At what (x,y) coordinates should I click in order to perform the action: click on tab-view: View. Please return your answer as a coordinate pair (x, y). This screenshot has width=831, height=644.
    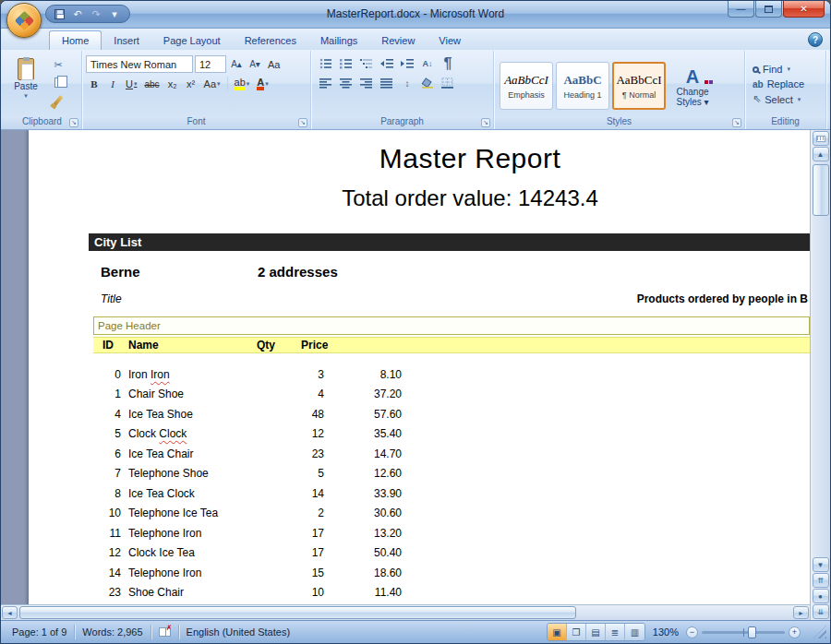
    Looking at the image, I should click on (450, 41).